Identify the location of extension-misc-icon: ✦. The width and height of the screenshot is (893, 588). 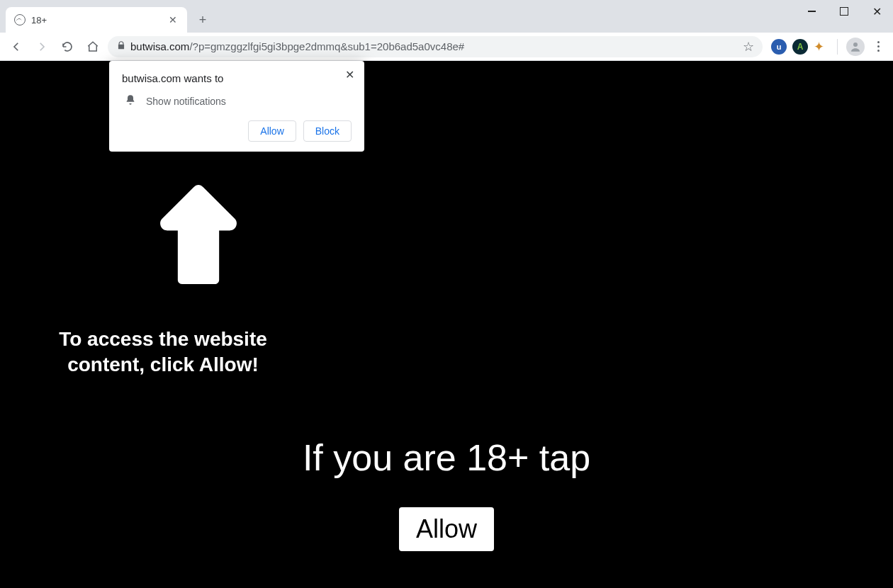
(819, 47).